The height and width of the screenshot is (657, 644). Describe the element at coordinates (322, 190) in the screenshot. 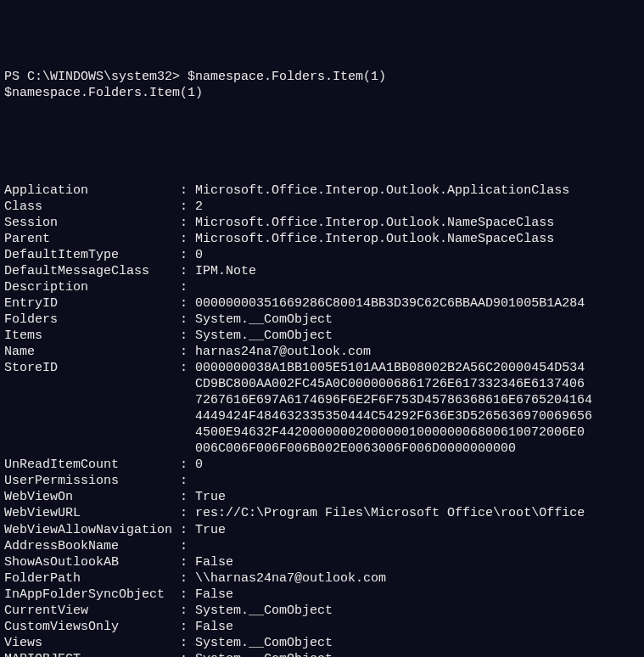

I see `property-row: Application : Microsoft.Office.Interop.O…` at that location.